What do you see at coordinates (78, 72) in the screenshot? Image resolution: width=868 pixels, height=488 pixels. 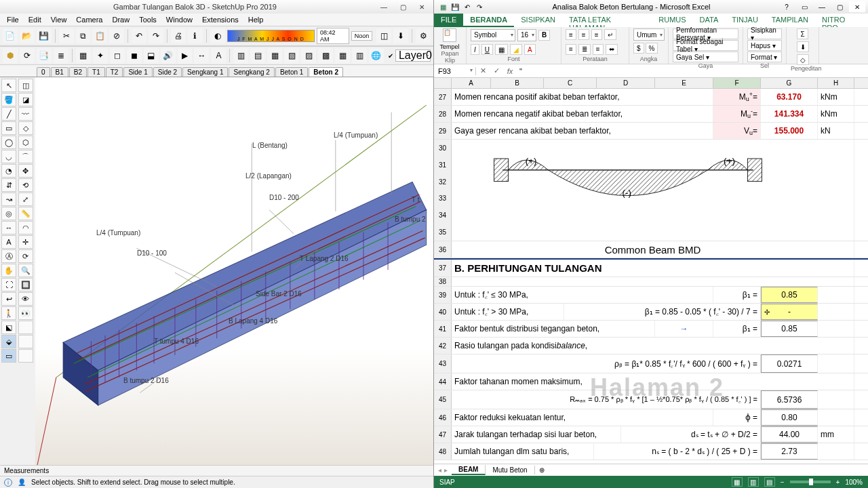 I see `scene-tab: B2` at bounding box center [78, 72].